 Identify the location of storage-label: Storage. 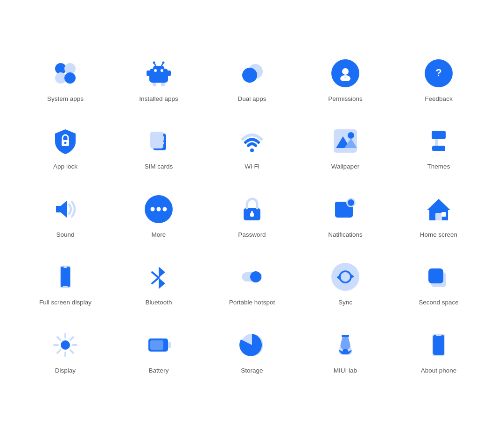
(252, 371).